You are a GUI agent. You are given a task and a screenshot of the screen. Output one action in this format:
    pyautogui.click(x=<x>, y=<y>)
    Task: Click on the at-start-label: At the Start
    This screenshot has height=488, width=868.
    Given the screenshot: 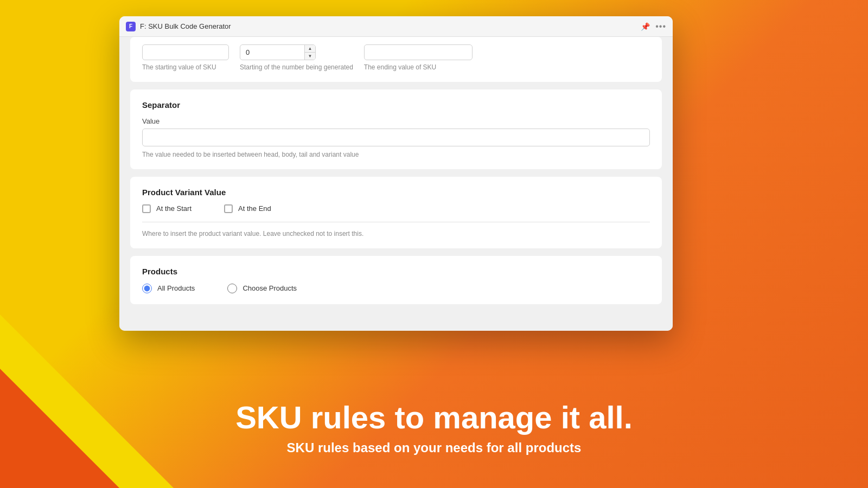 What is the action you would take?
    pyautogui.click(x=174, y=208)
    